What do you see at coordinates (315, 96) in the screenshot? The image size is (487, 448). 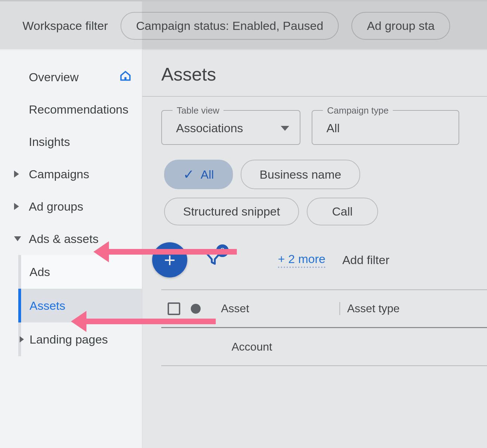 I see `divider` at bounding box center [315, 96].